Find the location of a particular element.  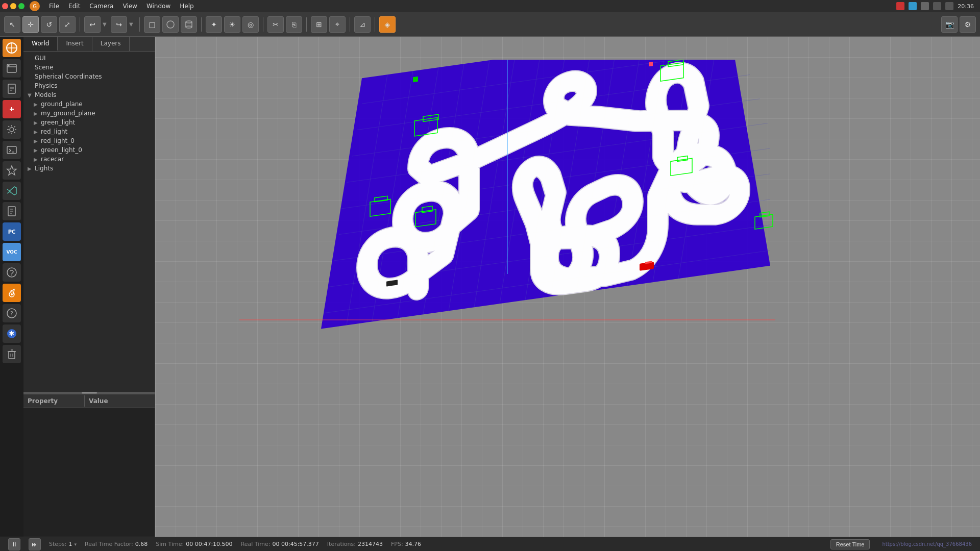

orange-btn: ◈ is located at coordinates (387, 24).